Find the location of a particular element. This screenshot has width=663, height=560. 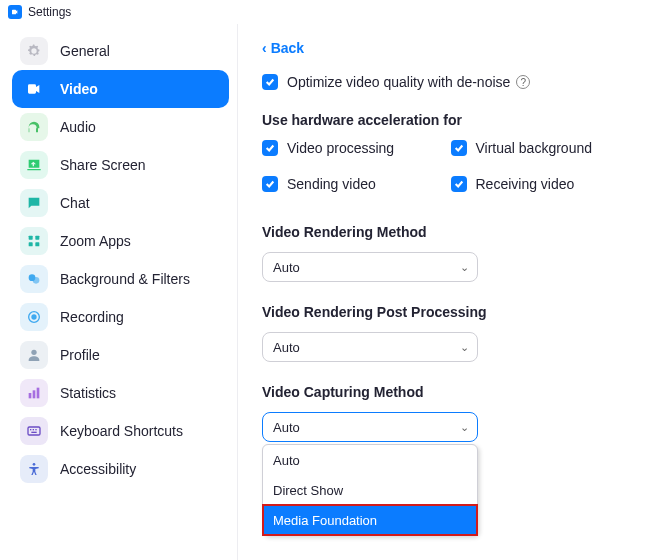

hwaccel-receiving-video-checkbox: Receiving video is located at coordinates (546, 184).